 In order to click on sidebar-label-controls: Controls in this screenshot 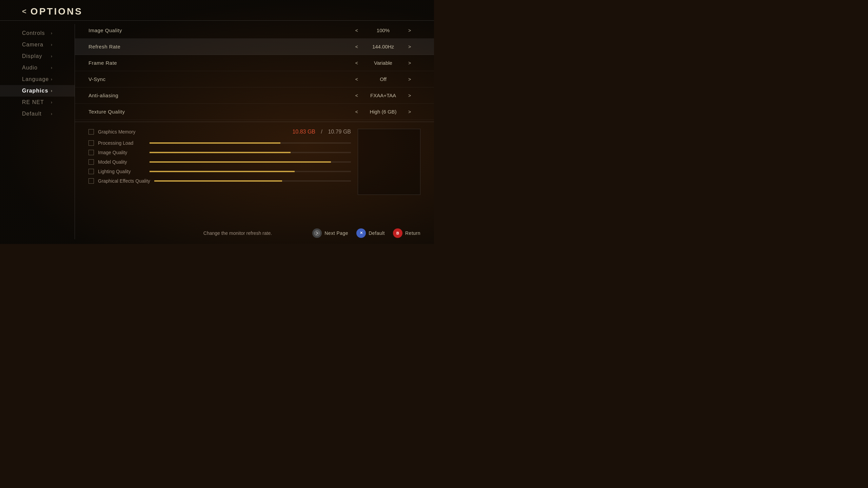, I will do `click(34, 33)`.